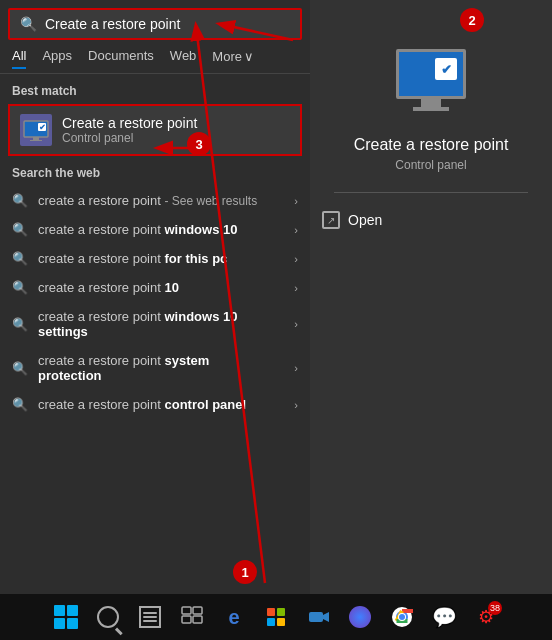 The image size is (552, 640). Describe the element at coordinates (155, 24) in the screenshot. I see `search-bar: 🔍` at that location.